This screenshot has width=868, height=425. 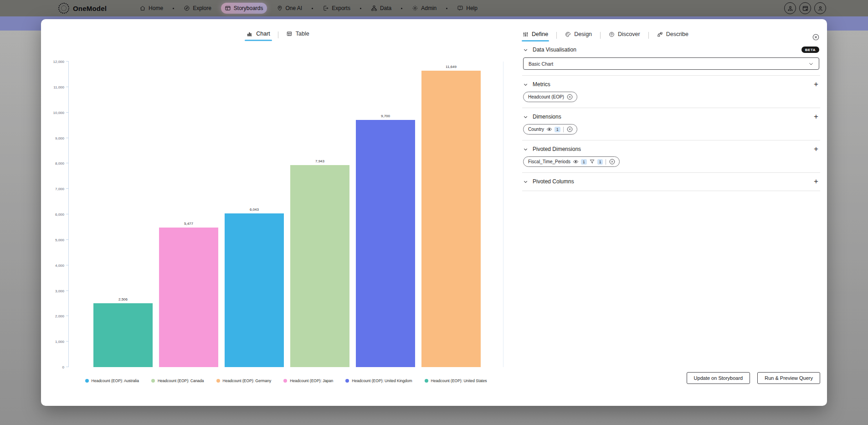 What do you see at coordinates (244, 381) in the screenshot?
I see `legend-item: Headcount (EOP): Germany` at bounding box center [244, 381].